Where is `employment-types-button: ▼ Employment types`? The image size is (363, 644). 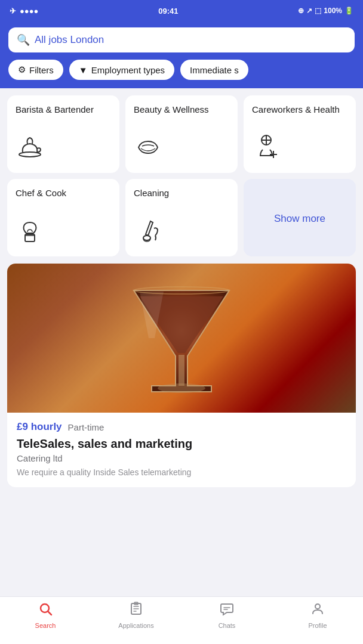 employment-types-button: ▼ Employment types is located at coordinates (122, 70).